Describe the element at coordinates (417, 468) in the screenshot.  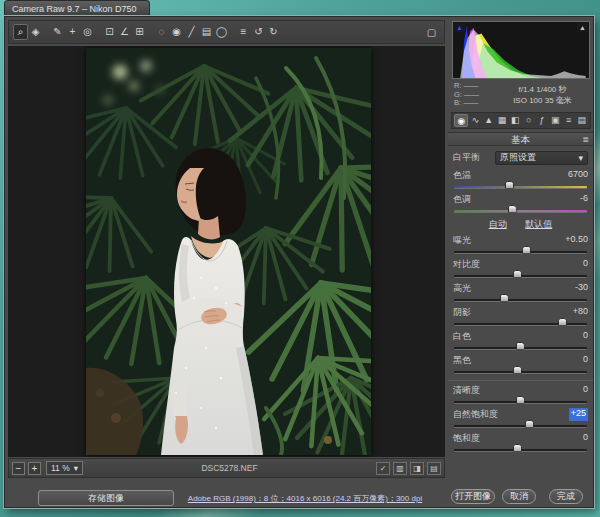
I see `split-view-icon: ◨` at that location.